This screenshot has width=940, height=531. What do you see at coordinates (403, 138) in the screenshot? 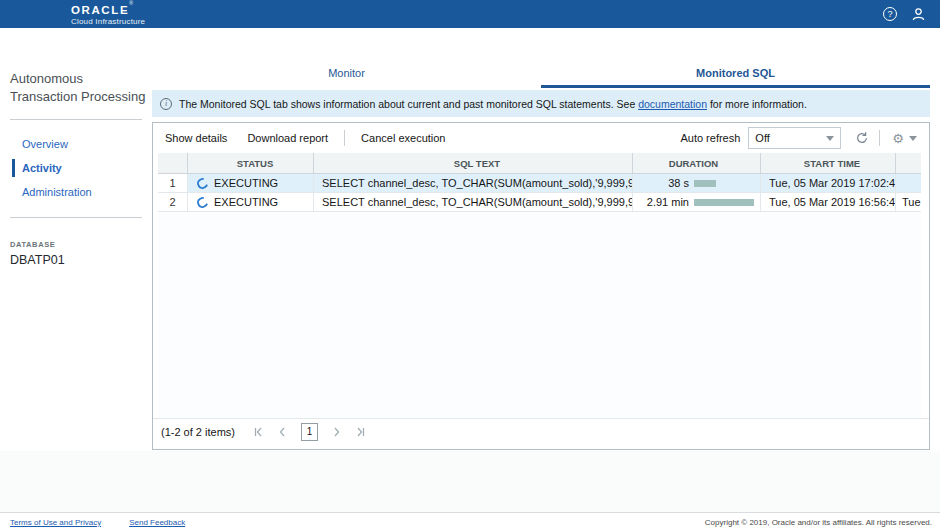
I see `cancel-execution-button: Cancel execution` at bounding box center [403, 138].